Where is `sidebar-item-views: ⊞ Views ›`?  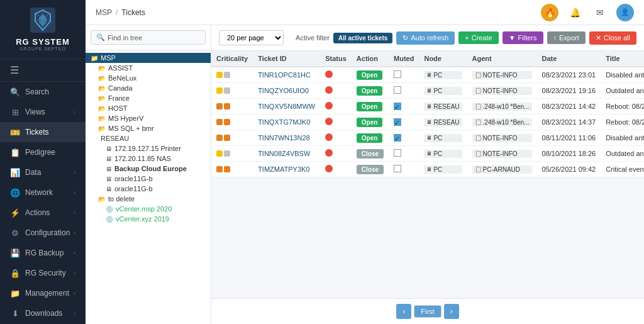
sidebar-item-views: ⊞ Views › is located at coordinates (43, 112).